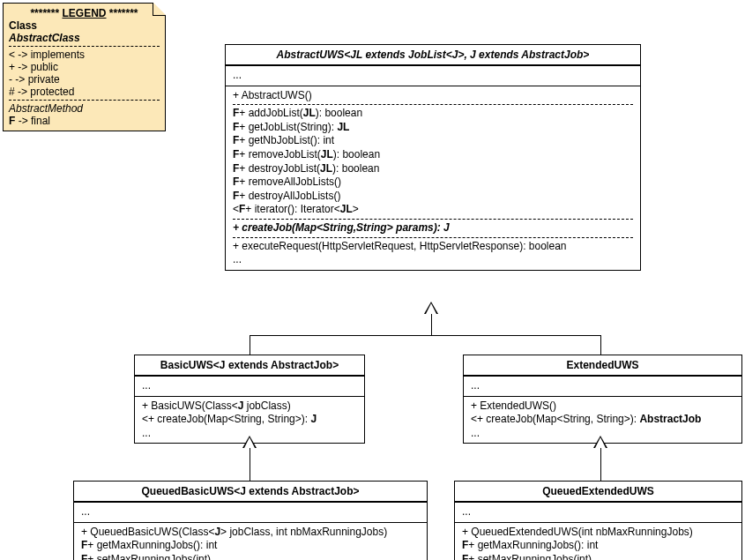  Describe the element at coordinates (250, 520) in the screenshot. I see `class-queuedbasicuws: QueuedBasicUWS<J extends AbstractJob> ..…` at that location.